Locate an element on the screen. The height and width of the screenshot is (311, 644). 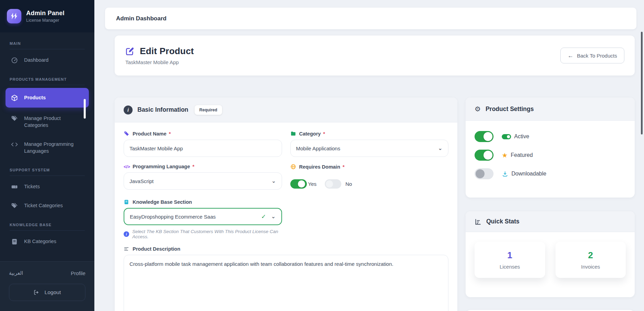
bar-chart-icon is located at coordinates (478, 222).